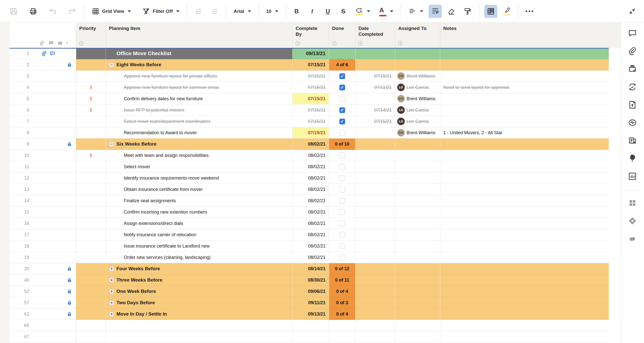 Image resolution: width=644 pixels, height=343 pixels. I want to click on complete-by-cell: 09/13/21, so click(311, 53).